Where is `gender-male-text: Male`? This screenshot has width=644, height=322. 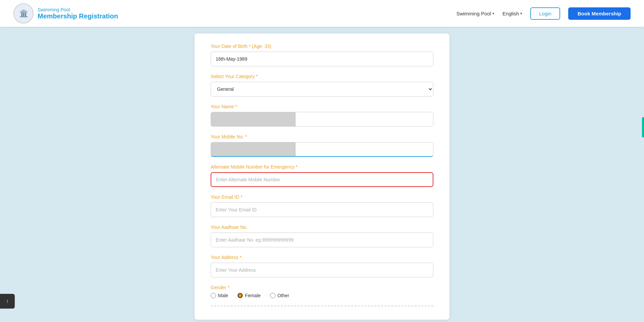 gender-male-text: Male is located at coordinates (223, 296).